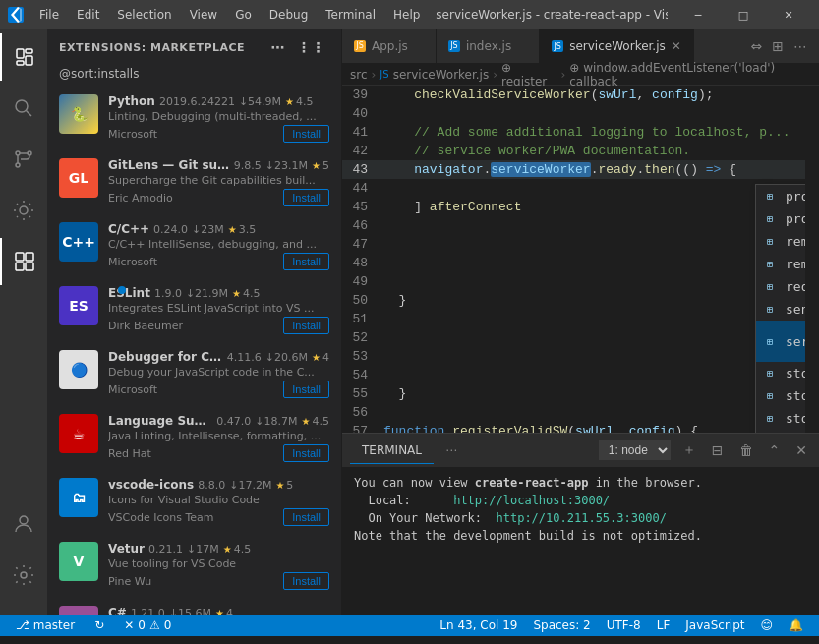  What do you see at coordinates (350, 15) in the screenshot?
I see `menu-terminal: Terminal` at bounding box center [350, 15].